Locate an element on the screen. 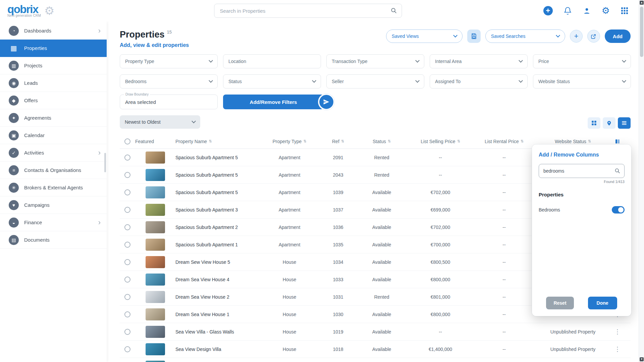 The image size is (644, 362). page-scrollbar: ▲ ▼ is located at coordinates (641, 181).